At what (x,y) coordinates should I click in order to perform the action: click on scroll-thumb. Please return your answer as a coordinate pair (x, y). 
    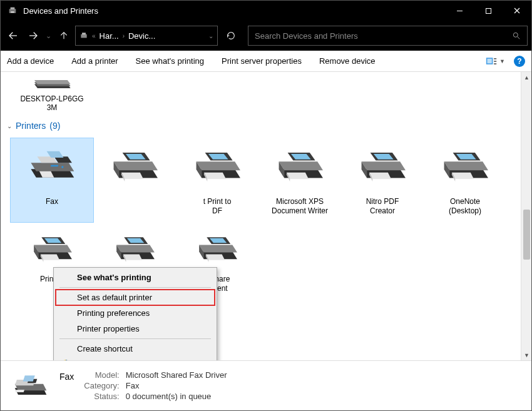
    Looking at the image, I should click on (527, 235).